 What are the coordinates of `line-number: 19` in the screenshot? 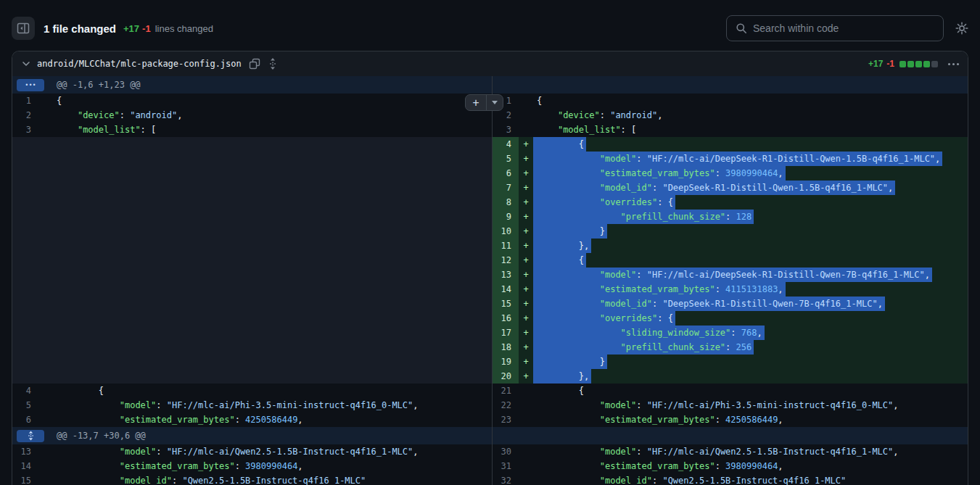 It's located at (506, 362).